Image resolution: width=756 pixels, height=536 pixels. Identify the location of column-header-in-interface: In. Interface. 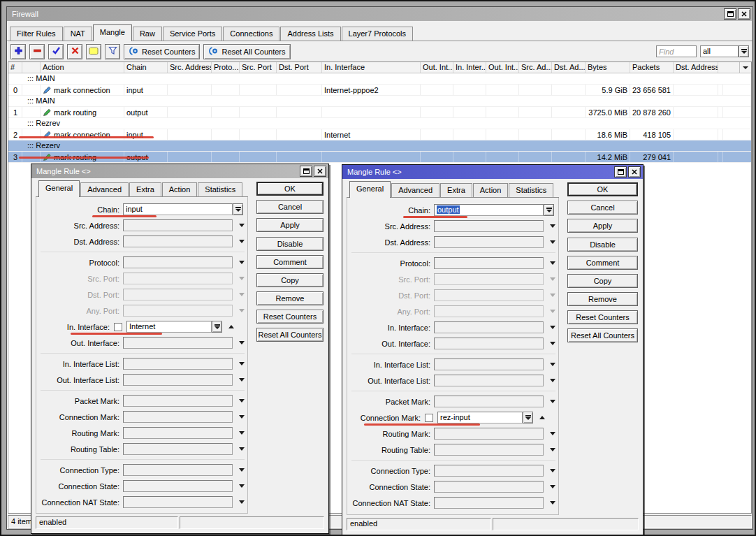
(372, 67).